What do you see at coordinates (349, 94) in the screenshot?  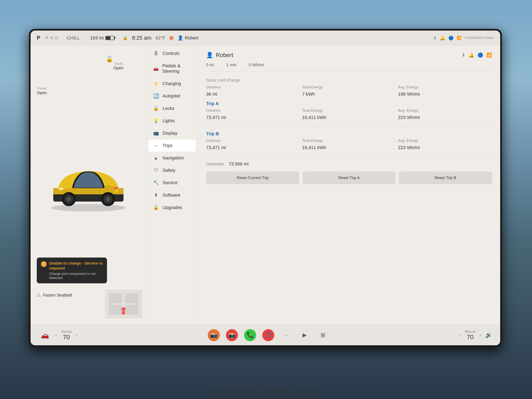 I see `since-charge-values: 36 mi 7 kWh 198 Wh/mi` at bounding box center [349, 94].